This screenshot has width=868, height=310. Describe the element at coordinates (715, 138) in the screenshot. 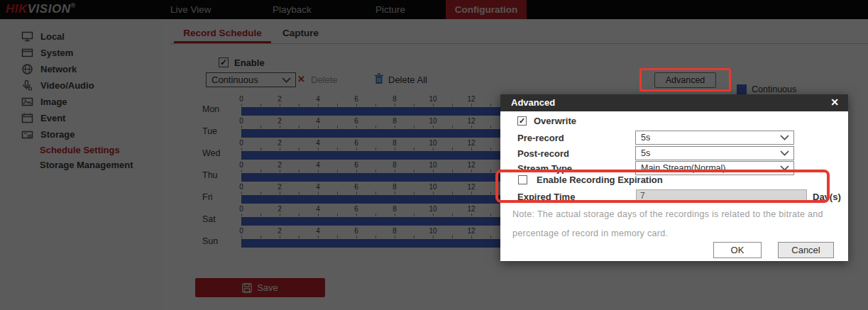

I see `pre-record-select: 5s` at that location.